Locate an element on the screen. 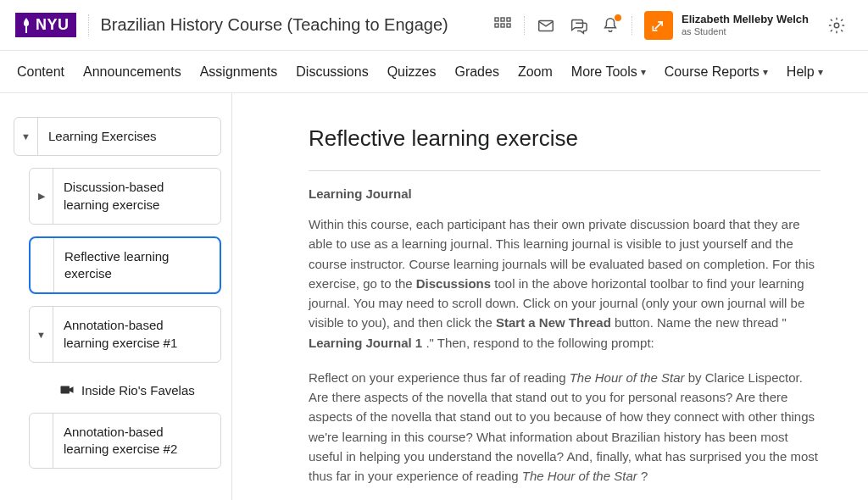 Image resolution: width=868 pixels, height=500 pixels. caret-right-icon: ▶ is located at coordinates (42, 197).